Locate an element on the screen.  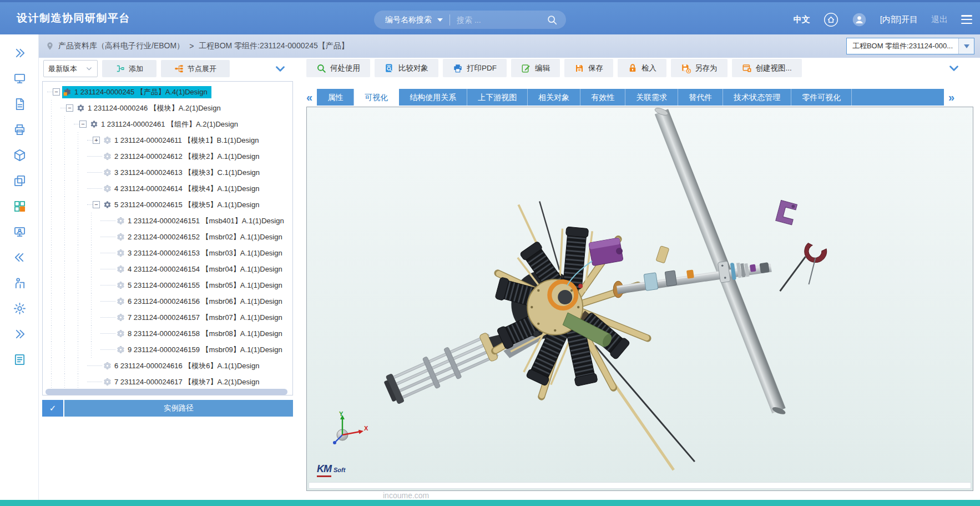
tree-node-content: 1 231124-00002461 【组件】A.2(1)Design is located at coordinates (165, 124).